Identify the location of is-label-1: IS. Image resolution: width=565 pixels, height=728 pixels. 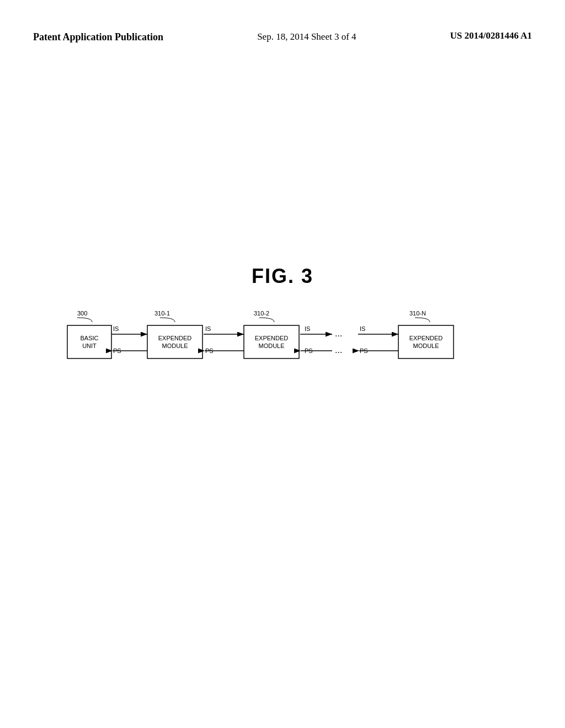
(116, 329).